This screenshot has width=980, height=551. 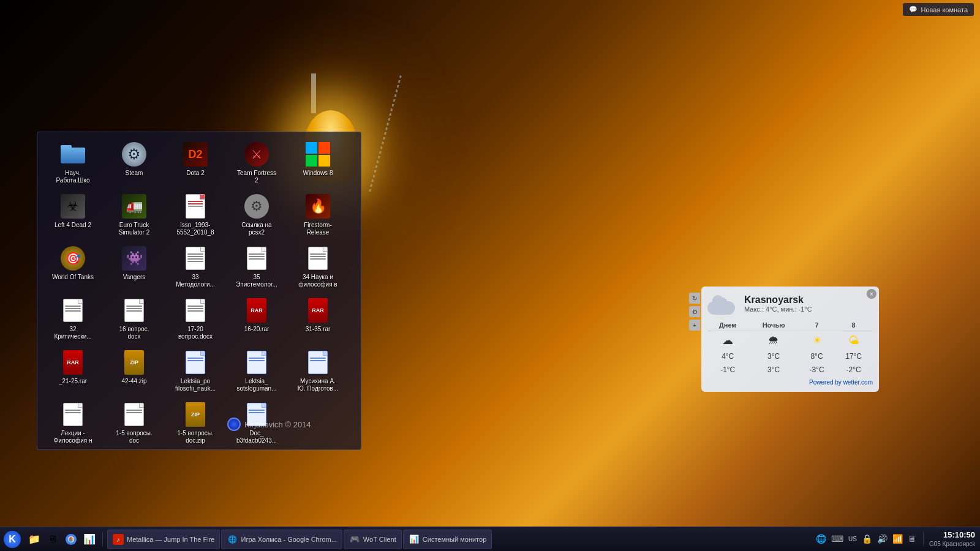 What do you see at coordinates (195, 321) in the screenshot?
I see `icon-doc1720: 17-20вопрос.docx` at bounding box center [195, 321].